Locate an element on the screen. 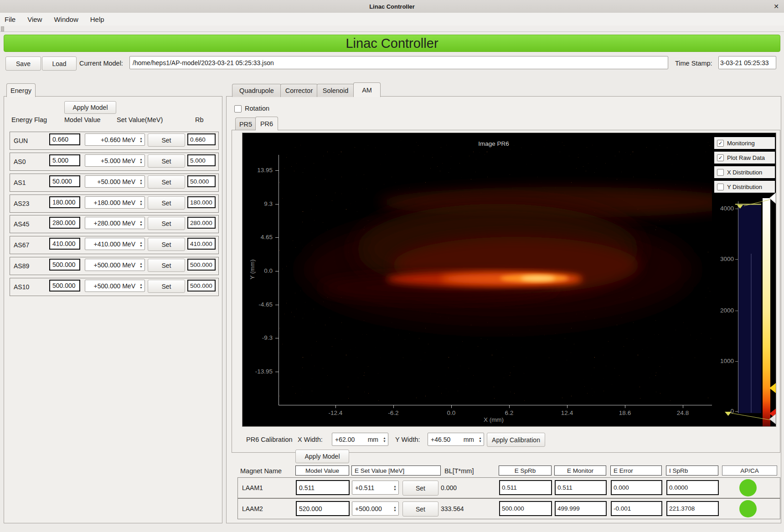  energy-set-value: +280.000 is located at coordinates (108, 223).